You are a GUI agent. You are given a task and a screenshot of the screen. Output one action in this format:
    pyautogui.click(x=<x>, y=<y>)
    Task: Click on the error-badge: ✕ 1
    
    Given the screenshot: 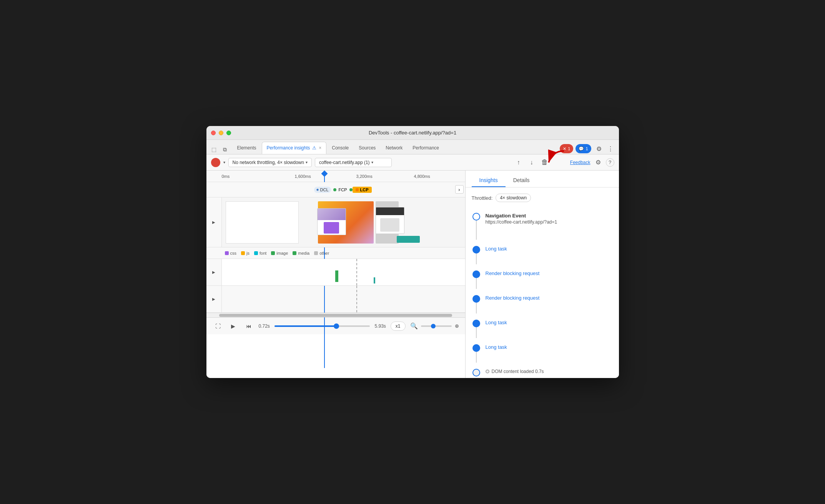 What is the action you would take?
    pyautogui.click(x=567, y=149)
    